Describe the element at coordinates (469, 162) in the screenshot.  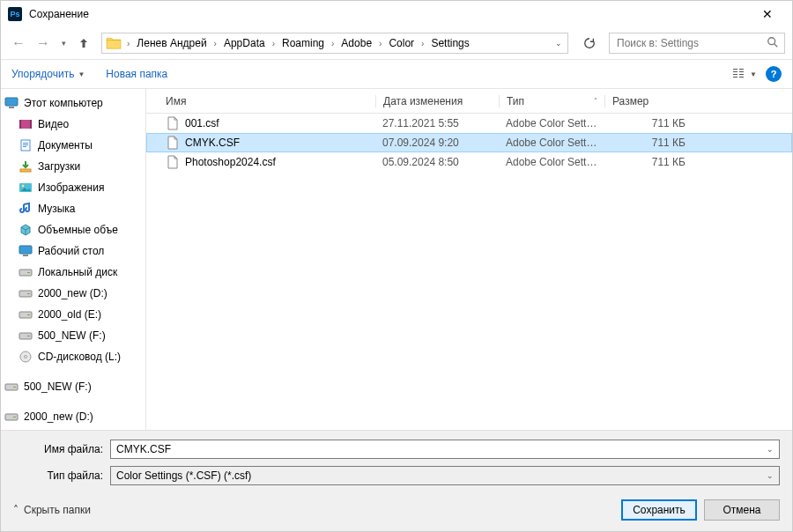
I see `file-row: Photoshop2024.csf 05.09.2024 8:50 Adobe …` at that location.